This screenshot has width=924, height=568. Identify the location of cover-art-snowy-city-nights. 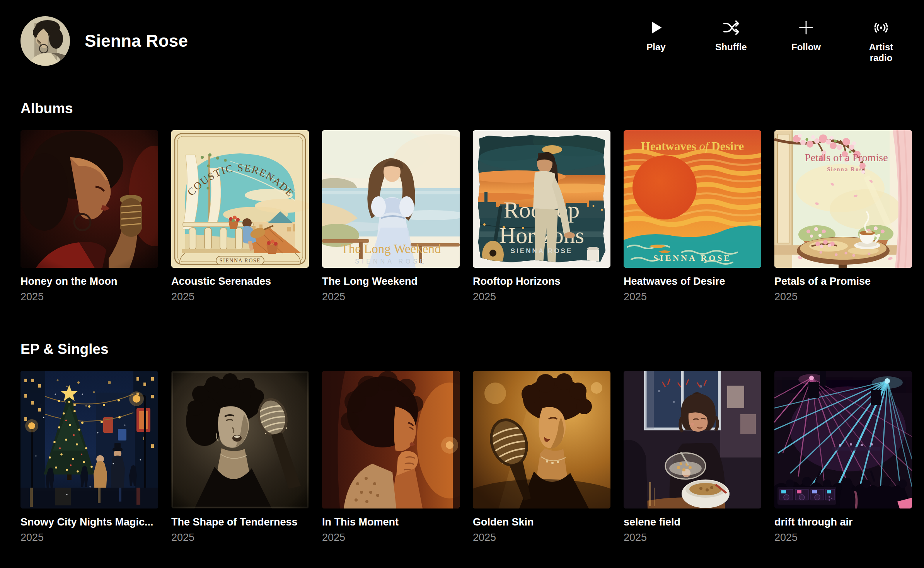
(89, 440).